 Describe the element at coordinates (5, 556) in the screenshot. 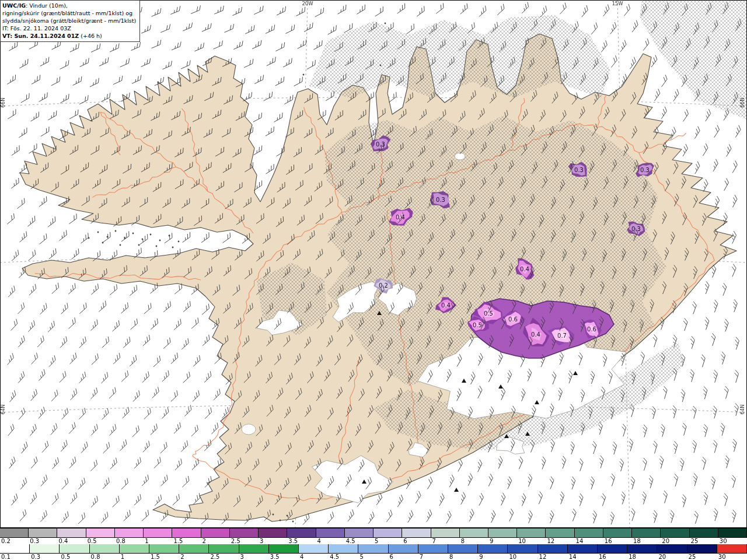

I see `colorbar-tick-label: 0.1` at that location.